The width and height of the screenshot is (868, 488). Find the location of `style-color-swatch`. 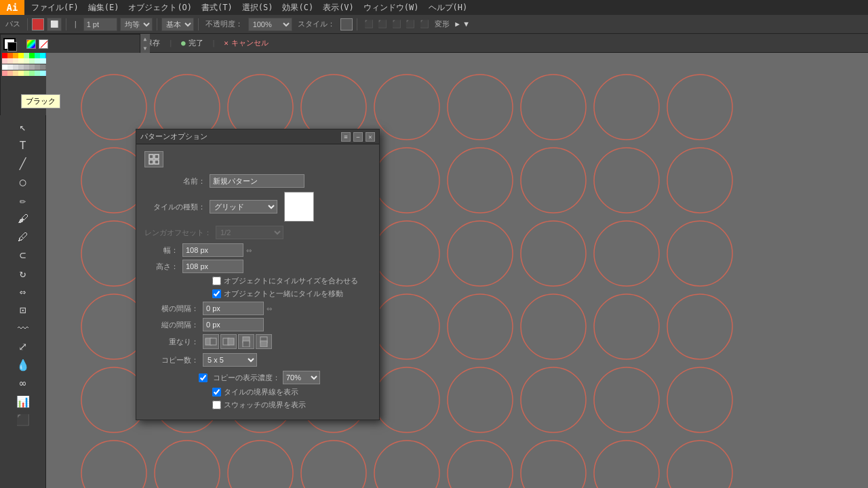

style-color-swatch is located at coordinates (347, 24).